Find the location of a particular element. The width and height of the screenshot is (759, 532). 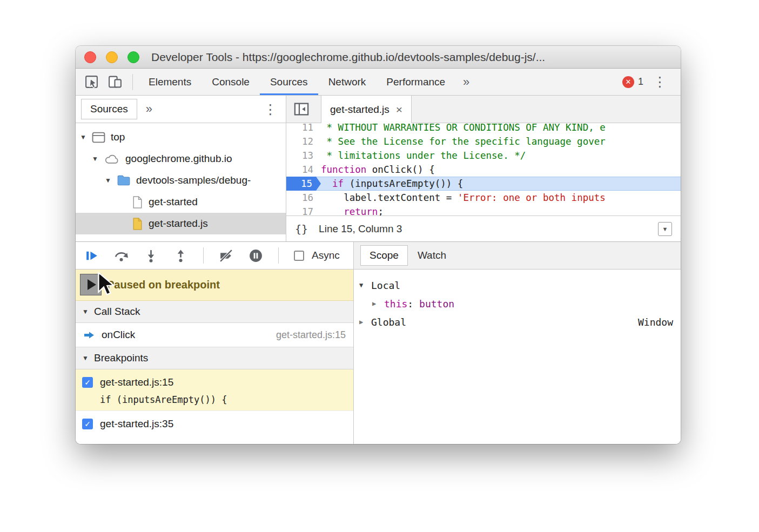

close-tab-icon: × is located at coordinates (399, 110).